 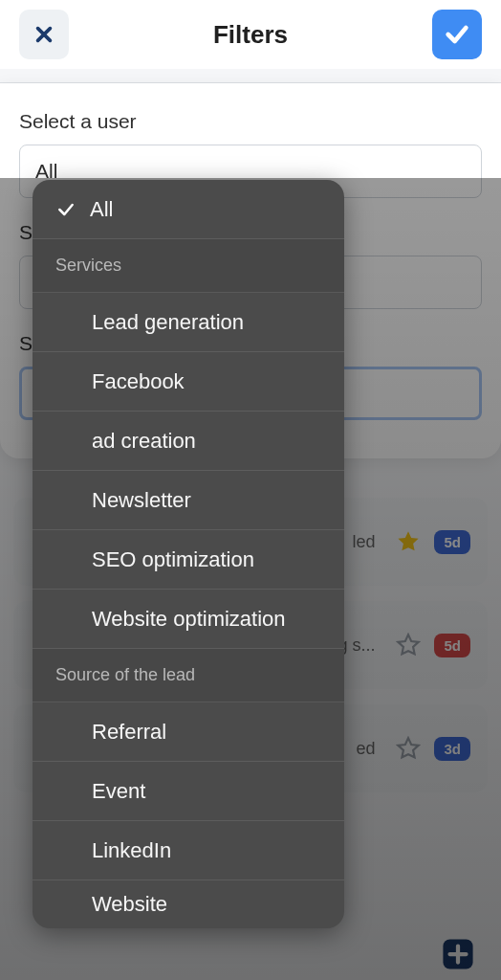 What do you see at coordinates (138, 382) in the screenshot?
I see `dropdown-item-label: Facebook` at bounding box center [138, 382].